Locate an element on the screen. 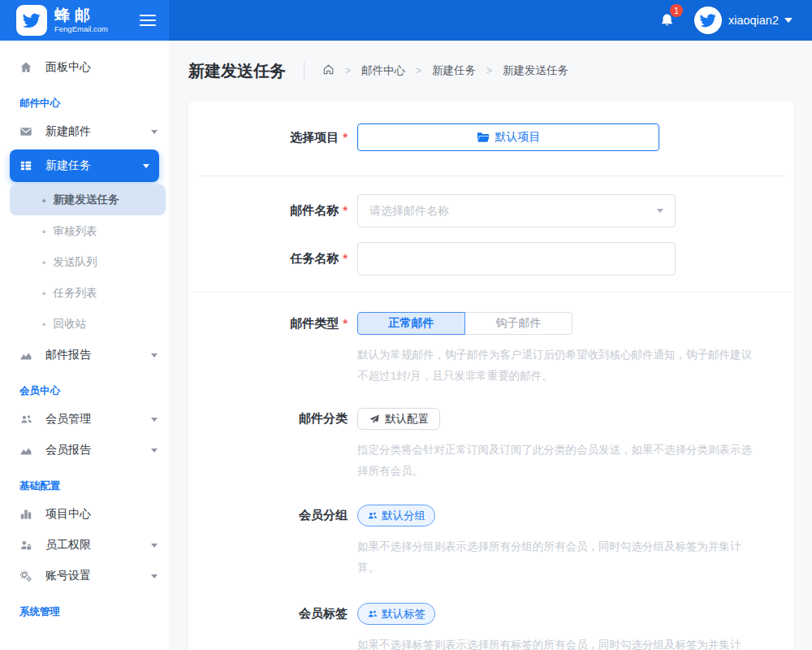 The width and height of the screenshot is (812, 650). sidebar-item-label: 项目中心 is located at coordinates (68, 514).